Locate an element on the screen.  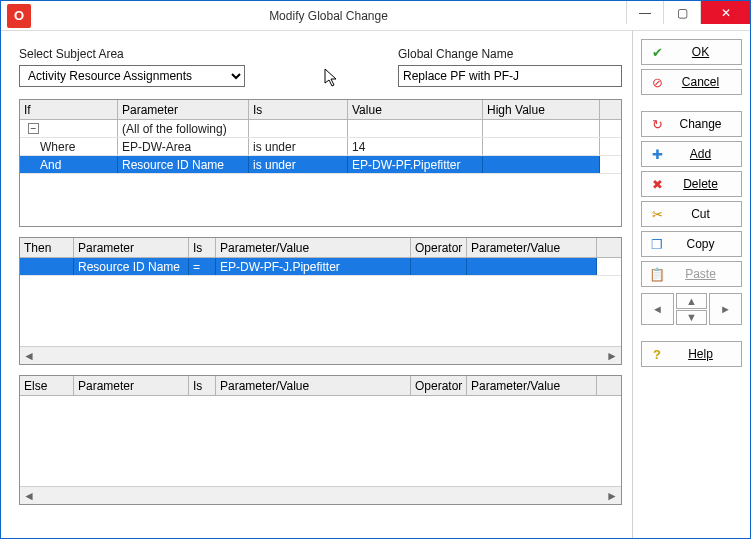
cancel-button: ⊘ Cancel is located at coordinates (692, 82).